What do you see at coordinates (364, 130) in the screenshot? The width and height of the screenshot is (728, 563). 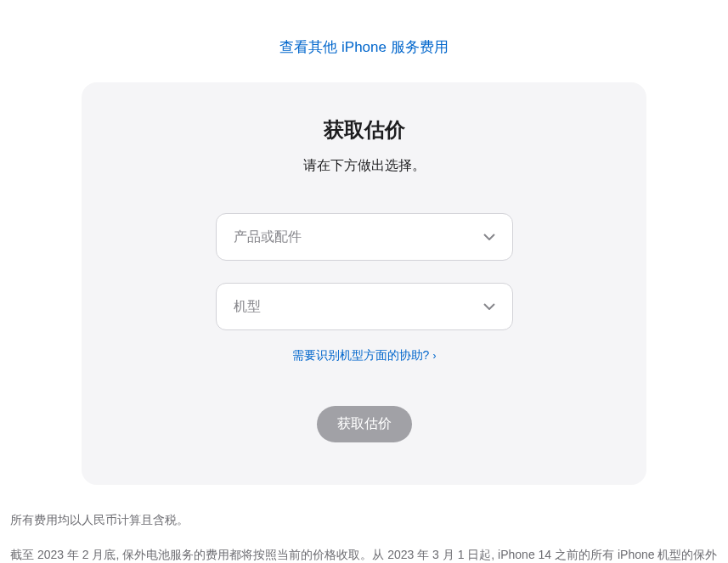 I see `card-title: 获取估价` at bounding box center [364, 130].